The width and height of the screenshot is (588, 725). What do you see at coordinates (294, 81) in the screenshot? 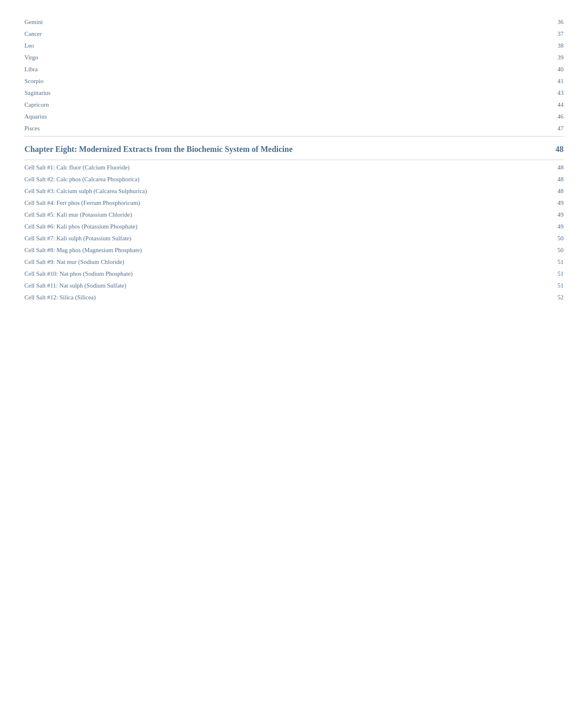
I see `toc-entry: Scorpio41` at bounding box center [294, 81].